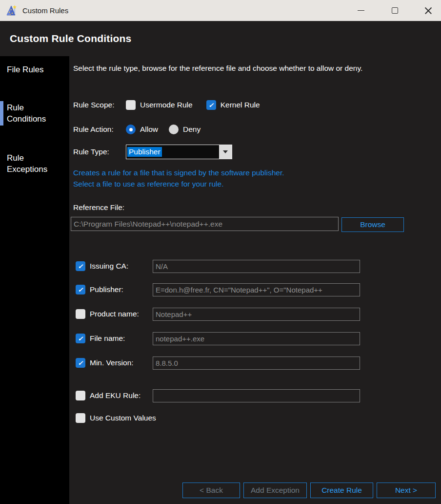 This screenshot has height=504, width=441. What do you see at coordinates (32, 164) in the screenshot?
I see `sidebar-item-label: Rule Exceptions` at bounding box center [32, 164].